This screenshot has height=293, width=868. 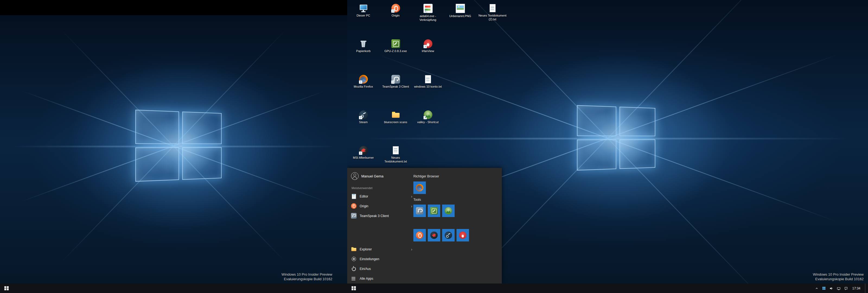 What do you see at coordinates (420, 187) in the screenshot?
I see `firefox-icon` at bounding box center [420, 187].